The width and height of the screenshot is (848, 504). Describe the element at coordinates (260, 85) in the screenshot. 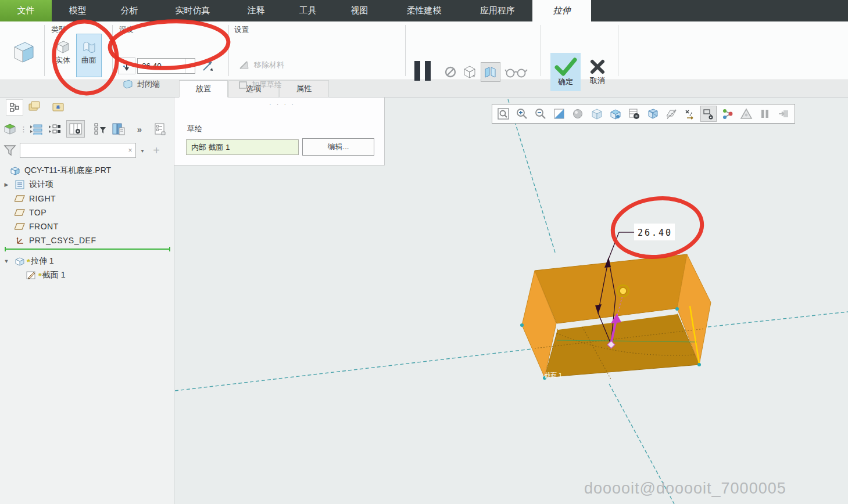

I see `thicken-sketch-checkbox: 加厚草绘` at that location.